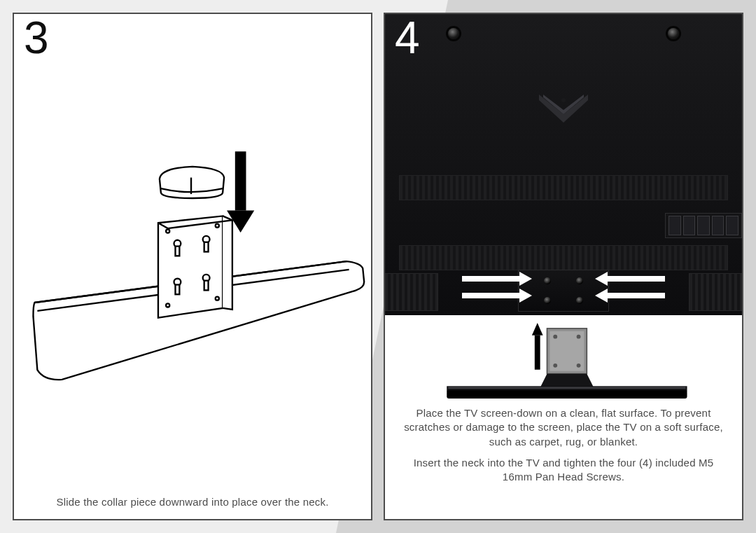 Image resolution: width=756 pixels, height=533 pixels. What do you see at coordinates (192, 507) in the screenshot?
I see `step-3-caption: Slide the collar piece downward into pla…` at bounding box center [192, 507].